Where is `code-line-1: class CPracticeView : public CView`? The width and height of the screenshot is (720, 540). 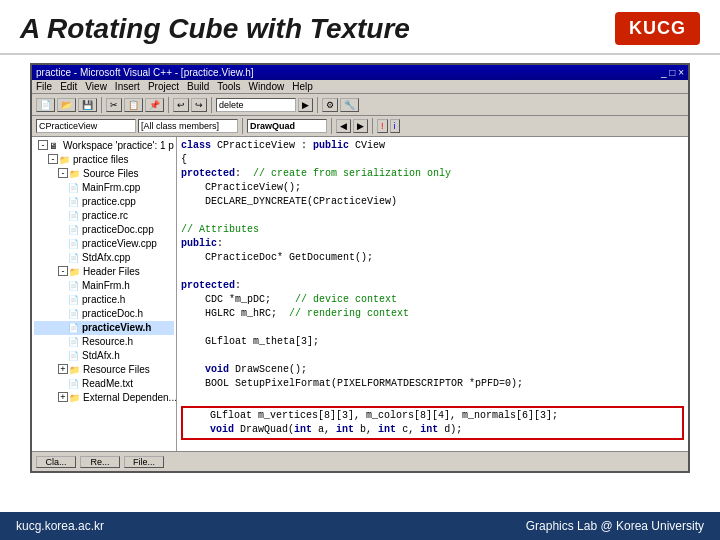
code-line-1: class CPracticeView : public CView is located at coordinates (432, 146).